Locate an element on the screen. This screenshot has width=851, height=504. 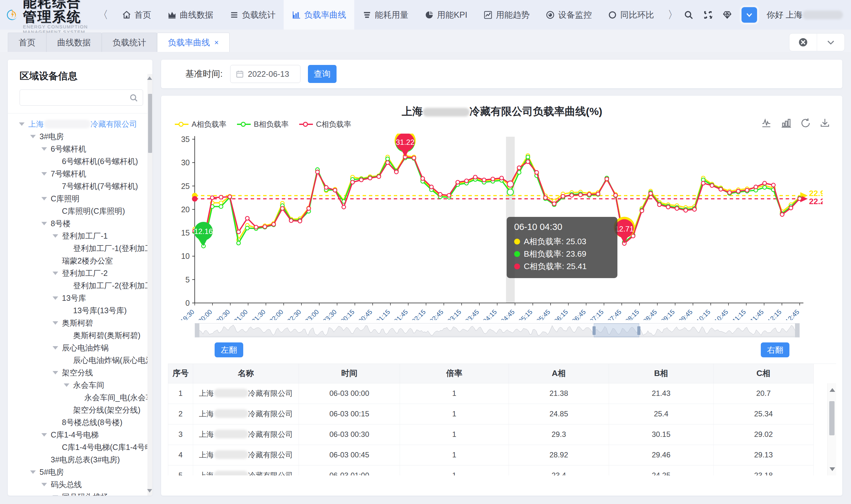
nav-item-6: 用能KPI is located at coordinates (446, 15).